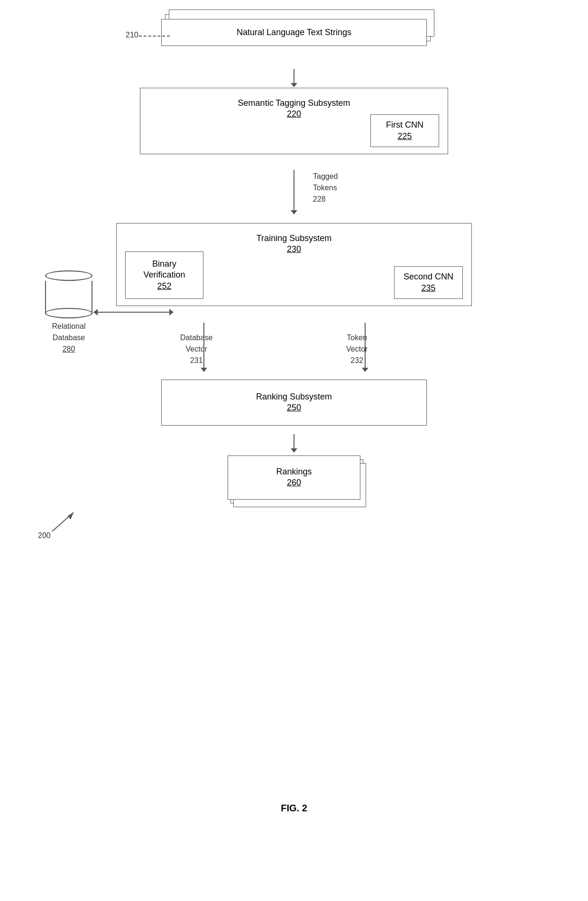 The width and height of the screenshot is (588, 901). Describe the element at coordinates (294, 472) in the screenshot. I see `rankings-title: Rankings` at that location.